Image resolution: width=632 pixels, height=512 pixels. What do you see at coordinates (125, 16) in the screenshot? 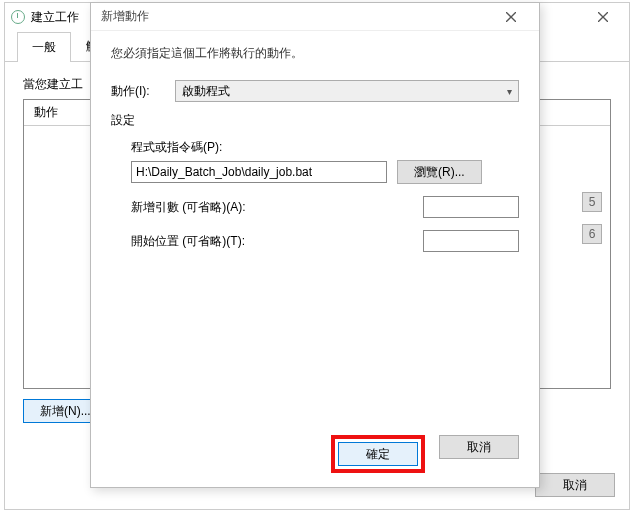
I see `dialog-title-text: 新增動作` at bounding box center [125, 16].